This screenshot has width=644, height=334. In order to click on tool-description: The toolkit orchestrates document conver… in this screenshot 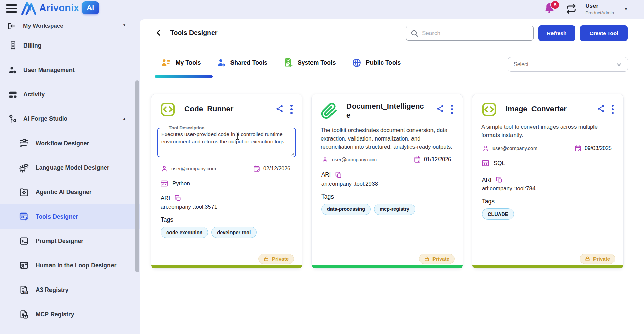, I will do `click(387, 138)`.